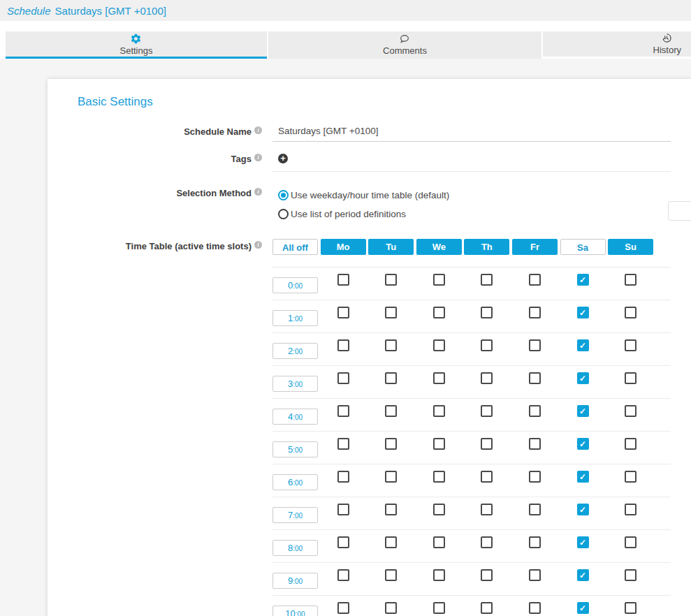 Image resolution: width=691 pixels, height=616 pixels. What do you see at coordinates (679, 211) in the screenshot?
I see `side-panel-handle` at bounding box center [679, 211].